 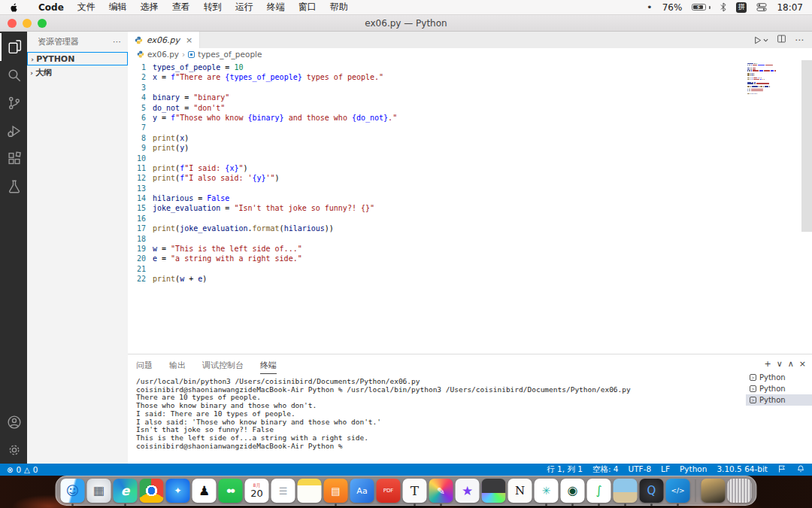 I want to click on dock-edge-icon: e, so click(x=126, y=491).